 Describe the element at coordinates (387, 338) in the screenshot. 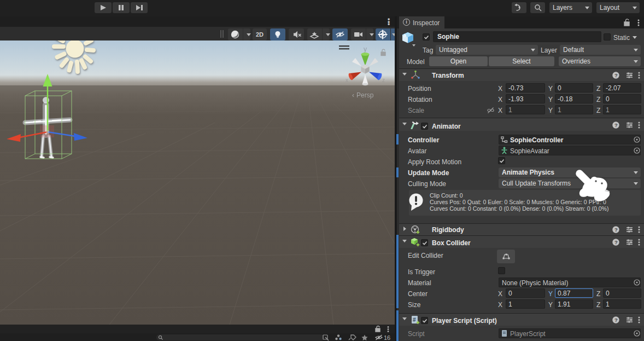

I see `svg-text: 16` at that location.